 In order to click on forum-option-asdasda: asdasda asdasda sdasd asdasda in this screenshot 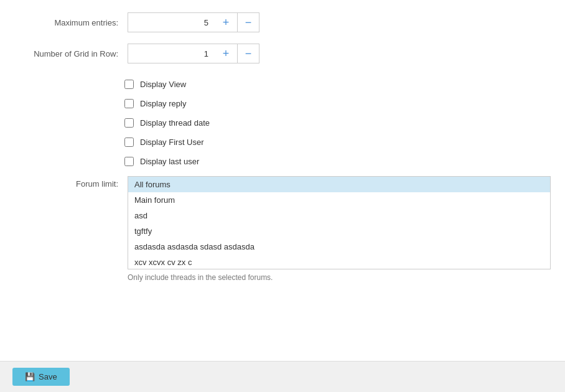, I will do `click(339, 246)`.